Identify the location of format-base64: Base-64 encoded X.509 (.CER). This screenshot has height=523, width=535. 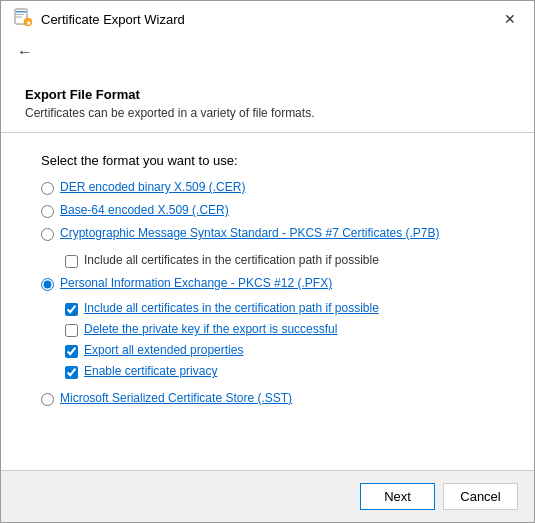
(268, 210).